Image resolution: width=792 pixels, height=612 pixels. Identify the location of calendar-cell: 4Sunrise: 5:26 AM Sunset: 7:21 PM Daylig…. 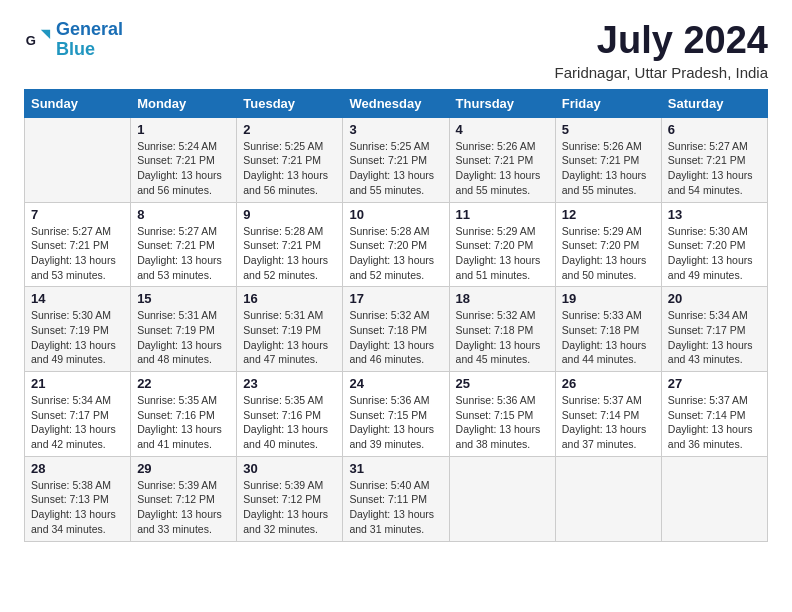
(502, 160).